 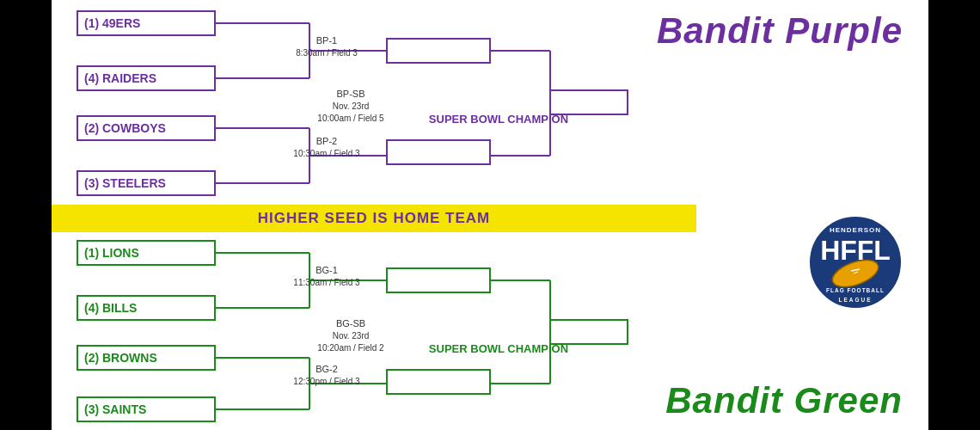 I want to click on svg-text: 10:30am / Field 3, so click(x=327, y=153).